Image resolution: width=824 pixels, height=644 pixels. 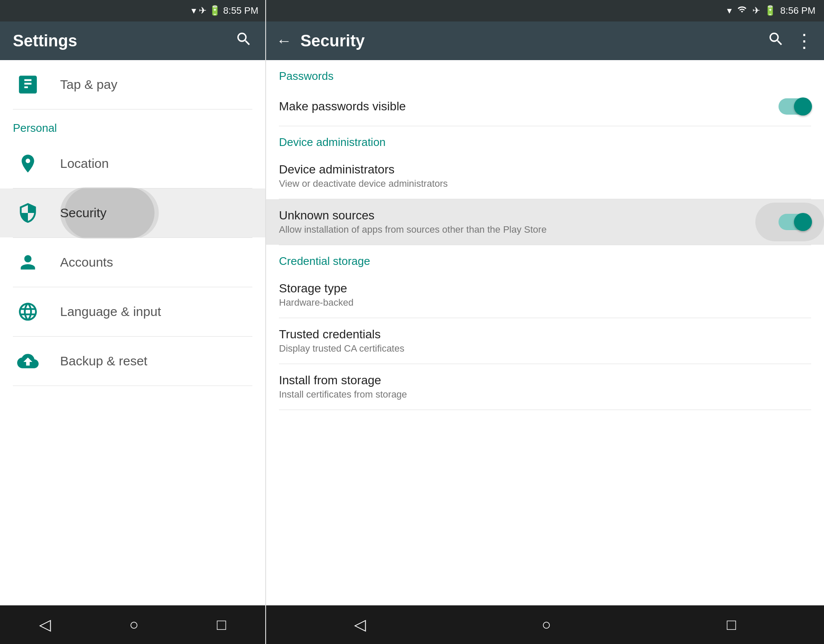 What do you see at coordinates (133, 11) in the screenshot?
I see `left-status-bar: ▾ ✈ 🔋 8:55 PM` at bounding box center [133, 11].